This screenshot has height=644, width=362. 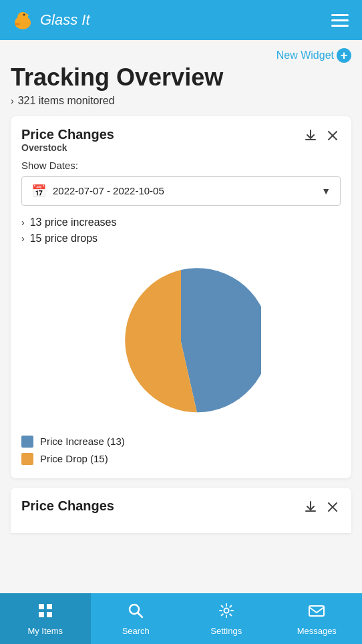 I want to click on nav-my-items: My Items, so click(x=45, y=619).